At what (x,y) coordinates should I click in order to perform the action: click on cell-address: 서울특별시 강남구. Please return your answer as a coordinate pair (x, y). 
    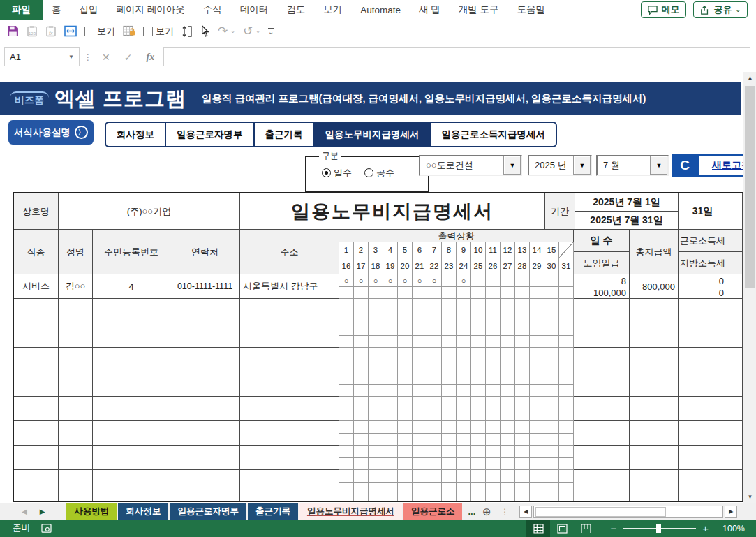
    Looking at the image, I should click on (290, 286).